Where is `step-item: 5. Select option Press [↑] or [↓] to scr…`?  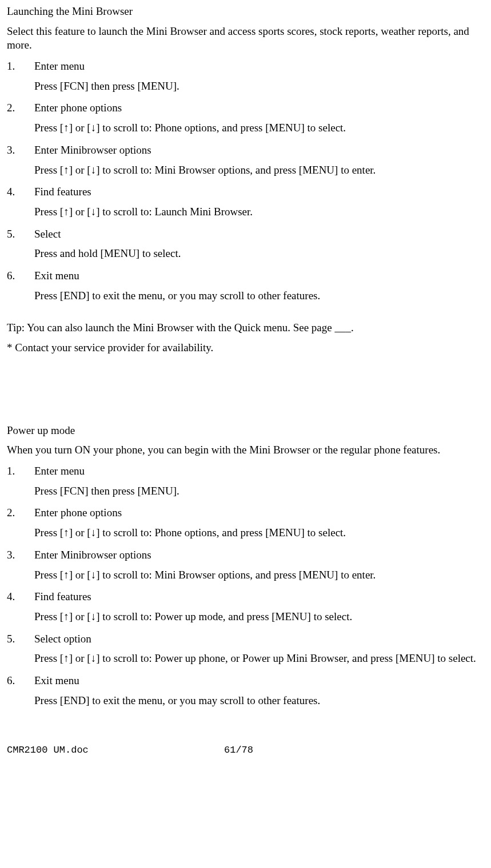 step-item: 5. Select option Press [↑] or [↓] to scr… is located at coordinates (246, 650).